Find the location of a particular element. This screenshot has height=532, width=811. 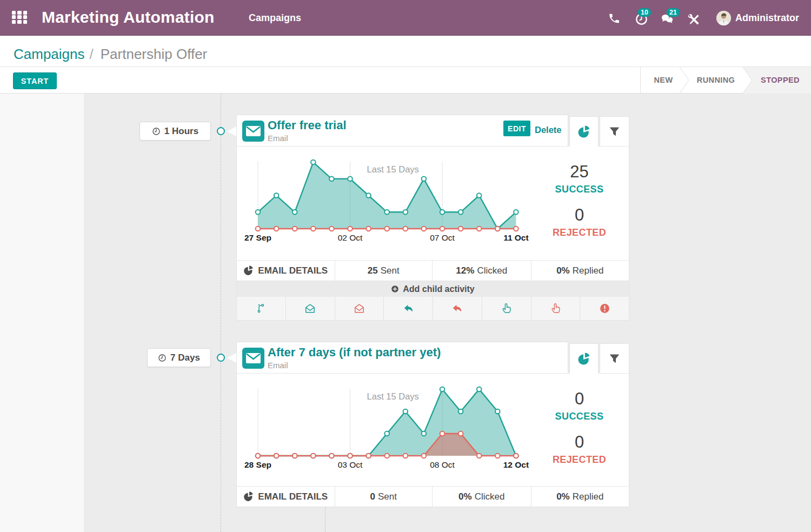

activity-2-stats: 0 SUCCESS 0 REJECTED is located at coordinates (580, 428).